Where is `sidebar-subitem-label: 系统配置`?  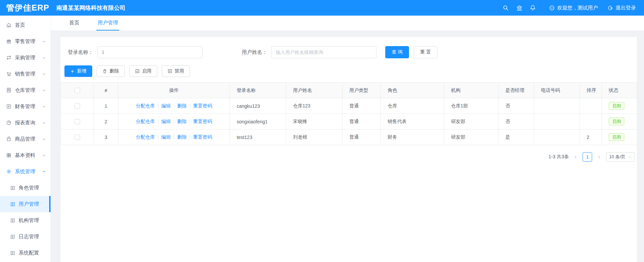 sidebar-subitem-label: 系统配置 is located at coordinates (29, 253).